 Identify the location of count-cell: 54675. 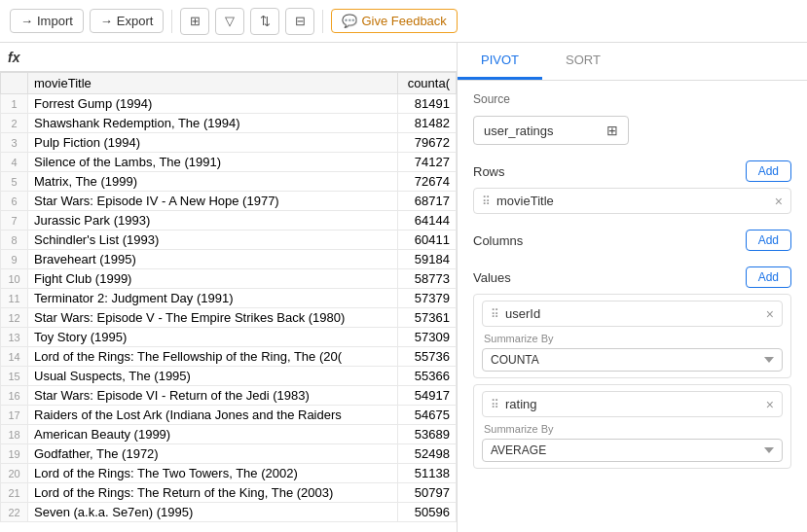
(427, 415).